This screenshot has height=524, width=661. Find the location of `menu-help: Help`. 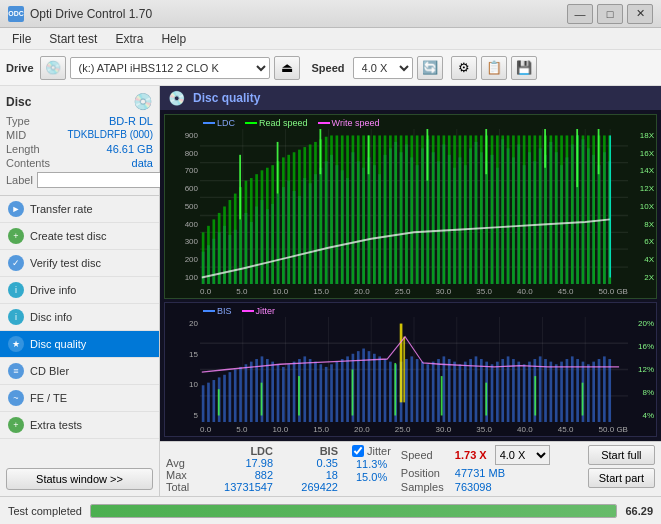

menu-help: Help is located at coordinates (174, 39).